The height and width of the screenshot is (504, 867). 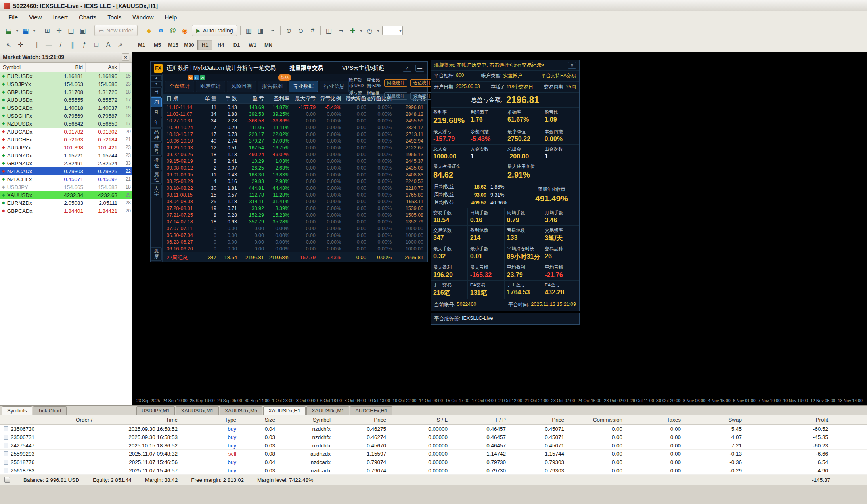 I want to click on orders-column-header: Type, so click(x=210, y=420).